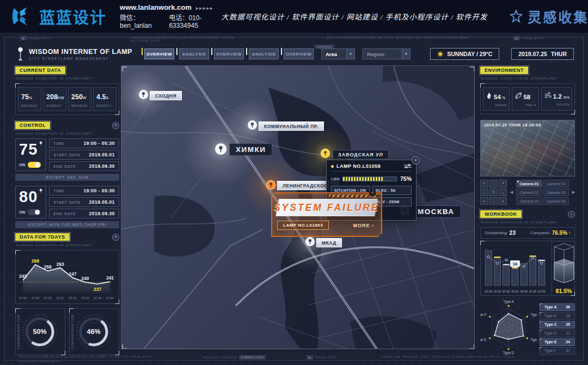  What do you see at coordinates (295, 54) in the screenshot?
I see `dashboard-header: WISDOM INTERNET OF LAMP CITY STREETLAMP …` at bounding box center [295, 54].